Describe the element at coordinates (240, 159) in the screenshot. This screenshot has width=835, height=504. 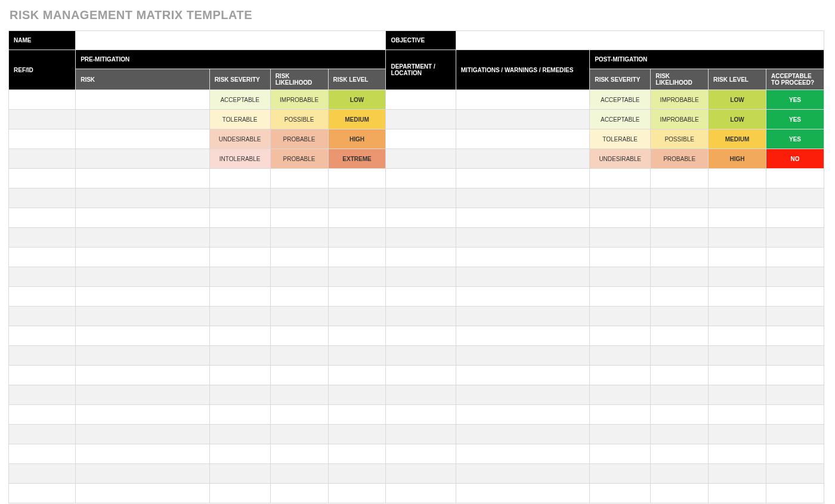
I see `cell-pre-severity: INTOLERABLE` at that location.